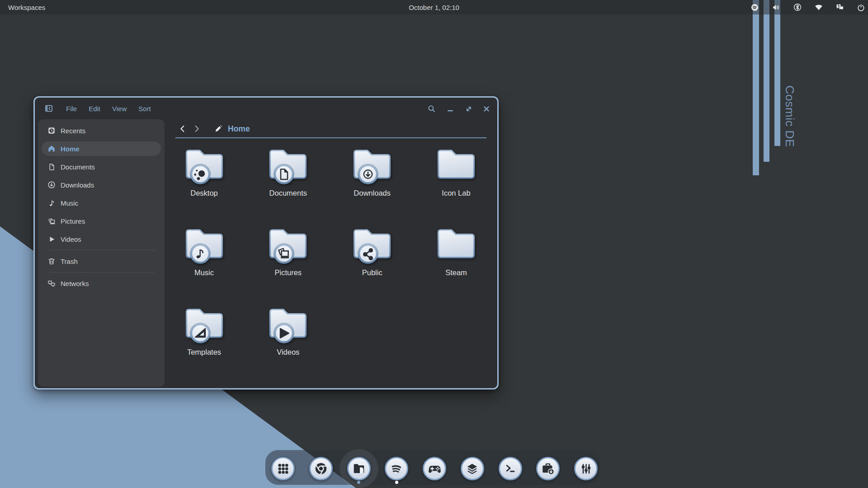 This screenshot has height=488, width=868. I want to click on folder-label: Documents, so click(288, 193).